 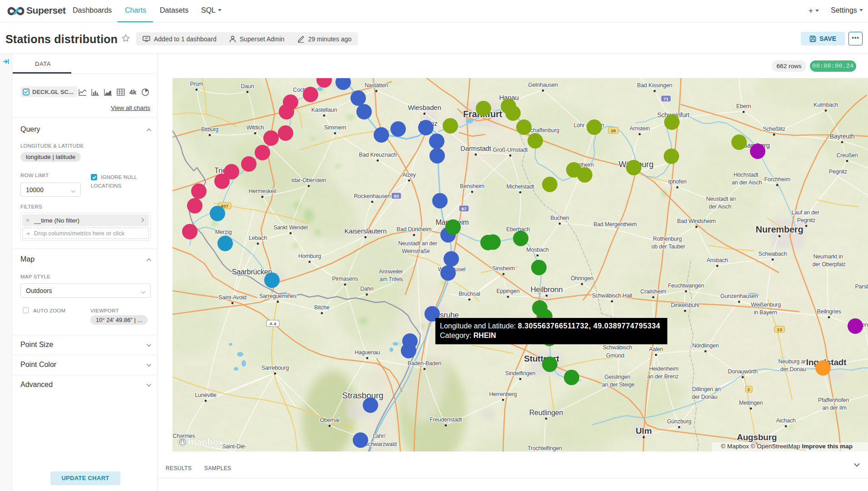 I want to click on svg-text: Dahn, so click(x=367, y=289).